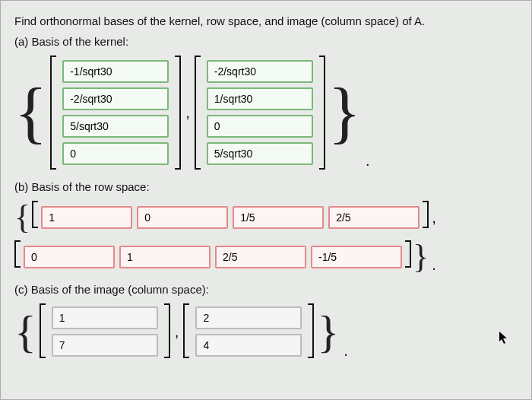 This screenshot has height=400, width=532. I want to click on cursor-icon, so click(504, 339).